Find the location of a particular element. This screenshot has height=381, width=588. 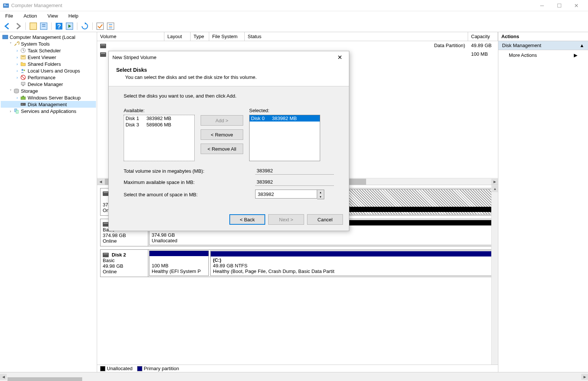

action-button is located at coordinates (69, 26).